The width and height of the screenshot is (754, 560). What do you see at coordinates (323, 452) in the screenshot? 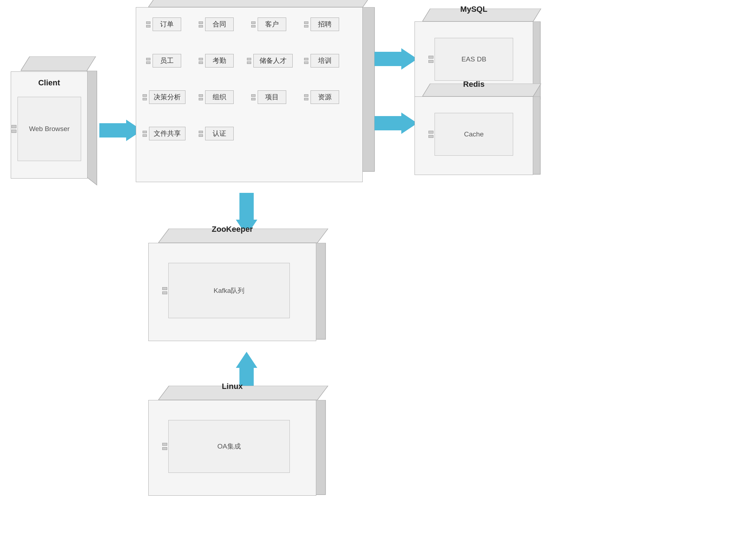
I see `linux-right-face` at bounding box center [323, 452].